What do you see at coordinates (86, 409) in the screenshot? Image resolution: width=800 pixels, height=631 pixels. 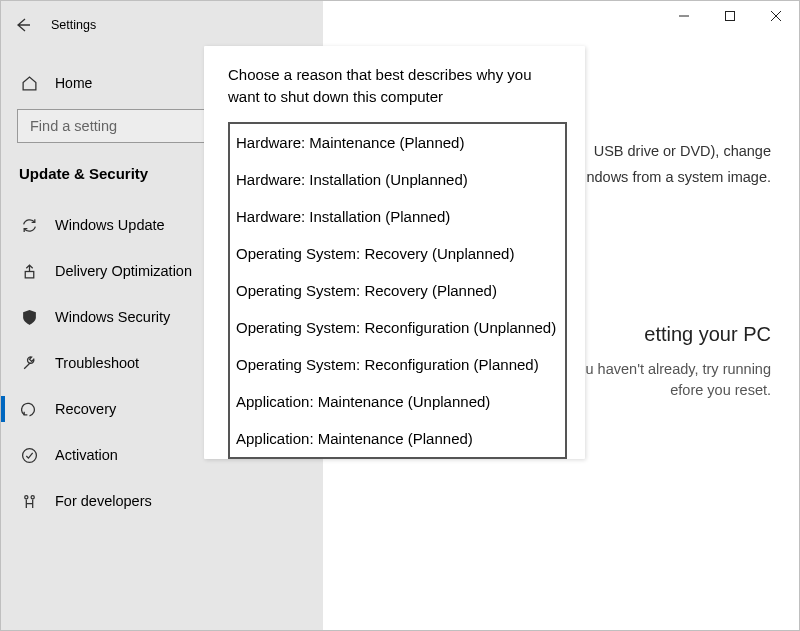 I see `sidebar-item-label: Recovery` at bounding box center [86, 409].